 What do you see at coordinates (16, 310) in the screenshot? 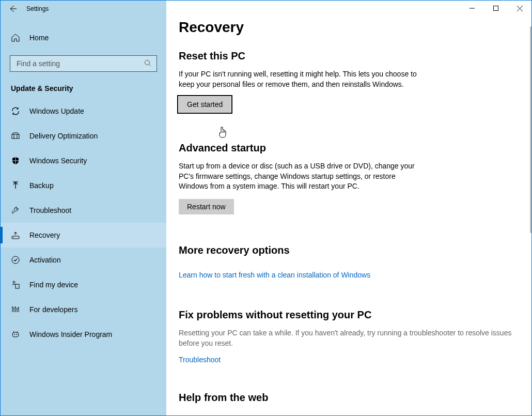
I see `developers-icon` at bounding box center [16, 310].